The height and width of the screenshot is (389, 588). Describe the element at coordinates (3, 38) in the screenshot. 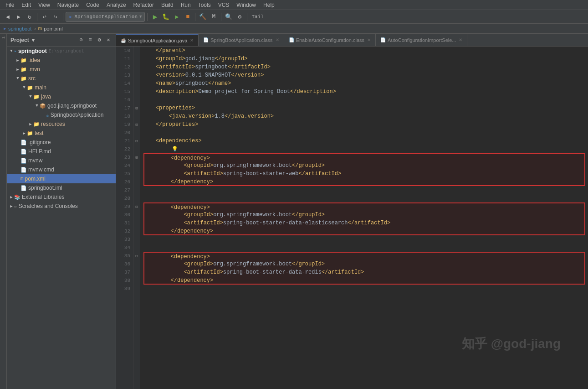

I see `project-tab-vertical: 1` at that location.